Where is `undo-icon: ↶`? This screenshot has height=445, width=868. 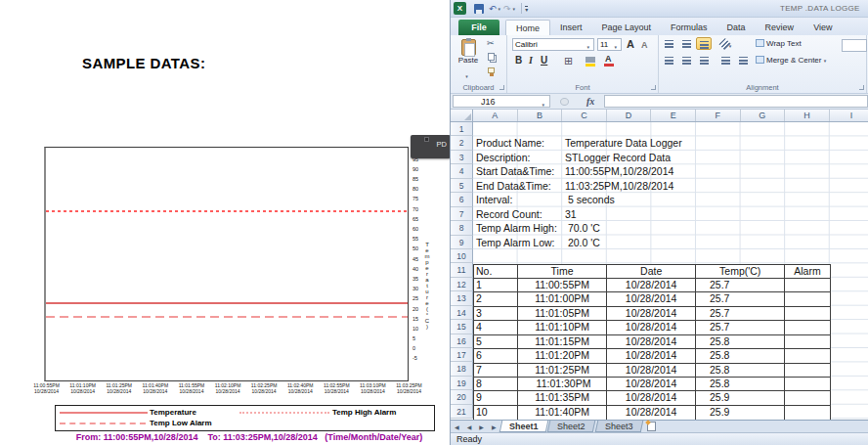
undo-icon: ↶ is located at coordinates (493, 9).